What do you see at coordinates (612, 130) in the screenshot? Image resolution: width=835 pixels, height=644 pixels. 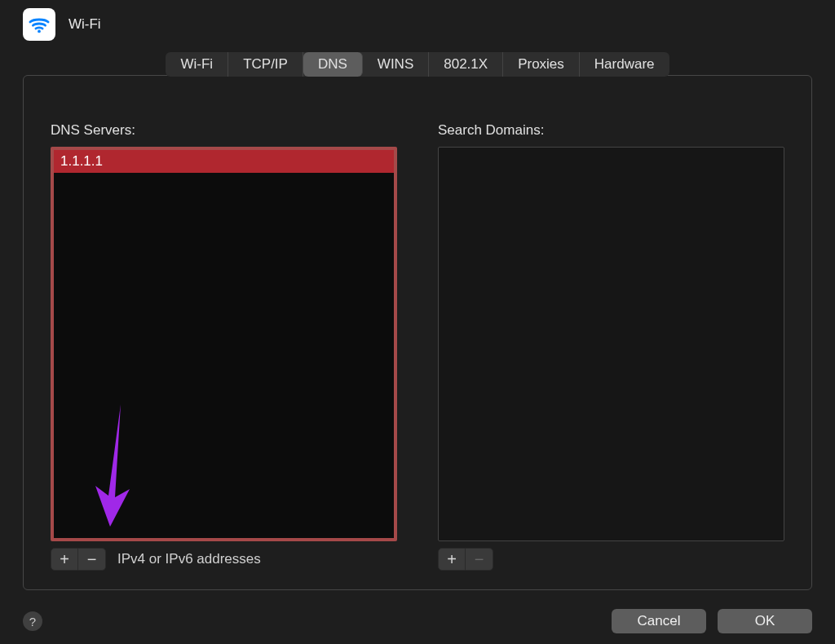 I see `search-domains-label: Search Domains:` at bounding box center [612, 130].